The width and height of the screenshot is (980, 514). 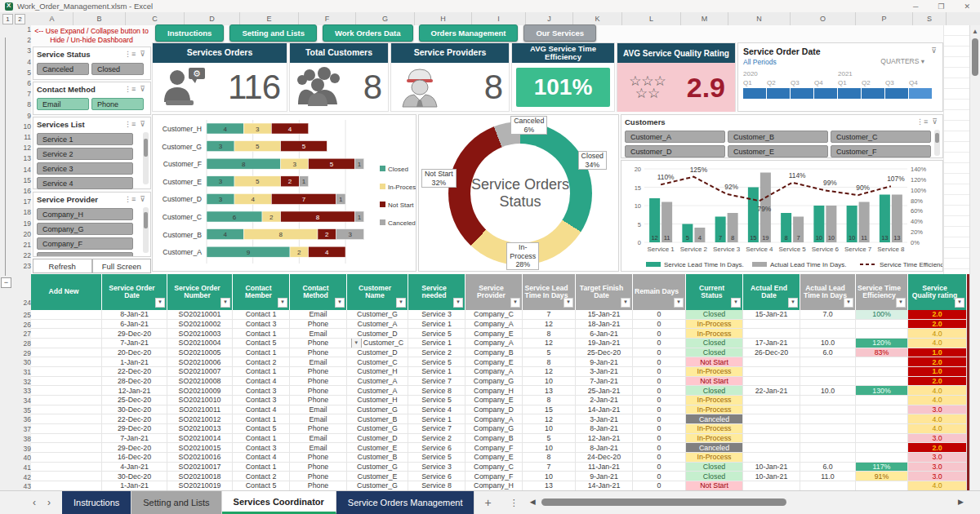 What do you see at coordinates (135, 429) in the screenshot?
I see `cell-date: 29-Dec-20` at bounding box center [135, 429].